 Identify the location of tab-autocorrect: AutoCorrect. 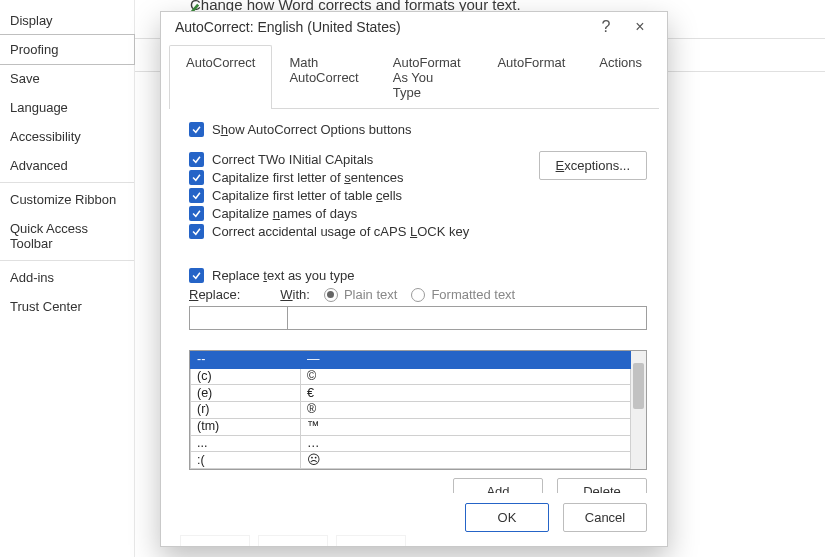
(220, 77).